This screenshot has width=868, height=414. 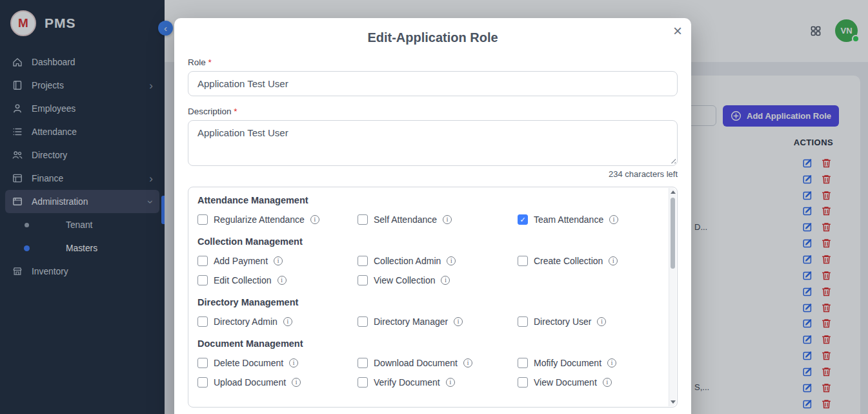 What do you see at coordinates (438, 382) in the screenshot?
I see `permission-verify-document: Verify Documenti` at bounding box center [438, 382].